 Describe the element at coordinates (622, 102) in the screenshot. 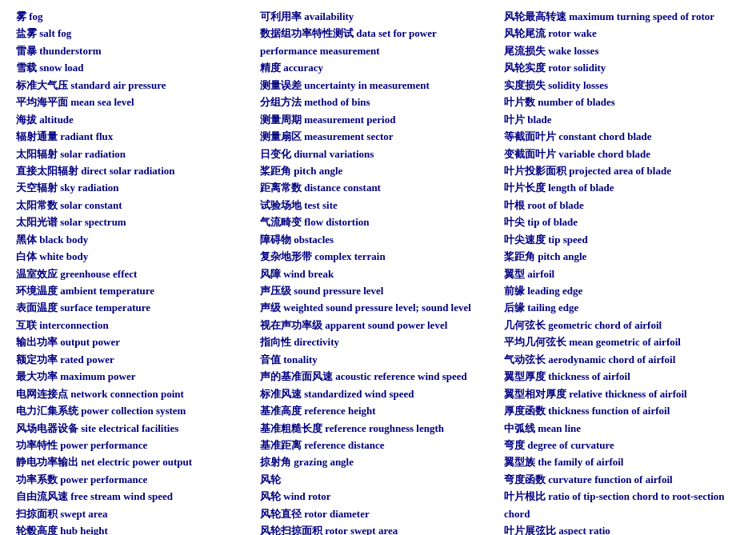

I see `list-item: 叶片数 number of blades` at that location.